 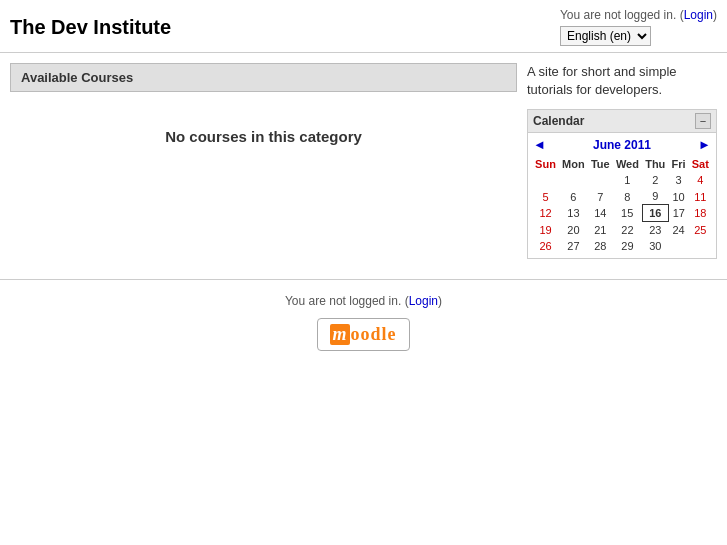 I want to click on calendar-collapse-button: −, so click(x=703, y=121).